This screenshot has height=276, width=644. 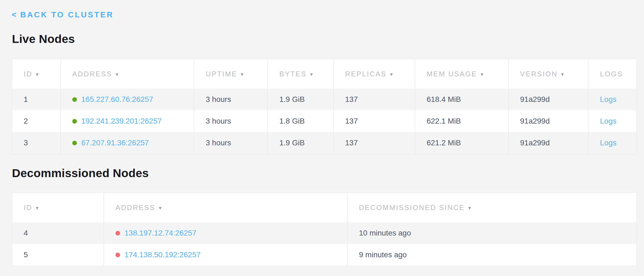 I want to click on node-id: 3, so click(x=26, y=143).